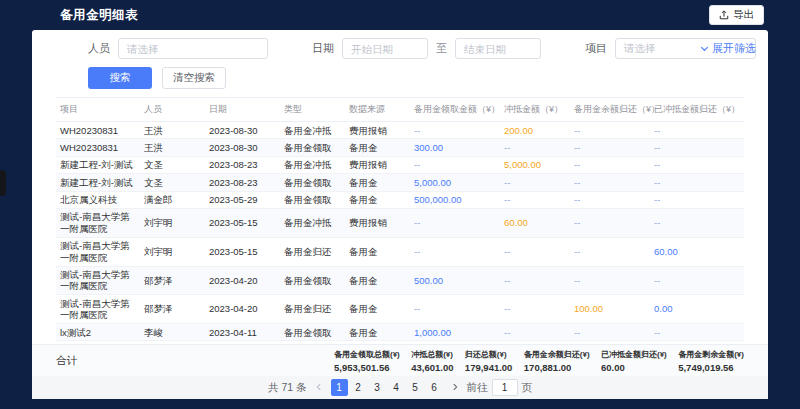 This screenshot has height=409, width=800. I want to click on table-row: 新建工程-刘-测试文圣2023-08-23备用金冲抵费用报销--5,000.00…, so click(400, 164).